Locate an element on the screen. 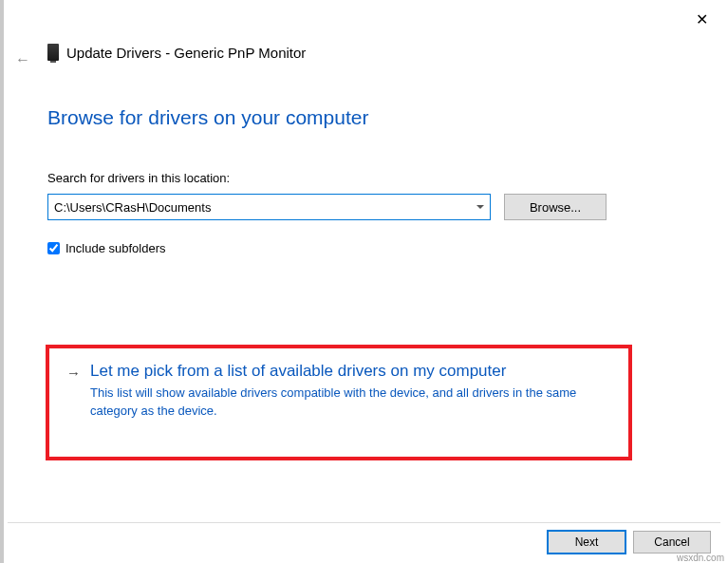  page-heading: Browse for drivers on your computer is located at coordinates (208, 118).